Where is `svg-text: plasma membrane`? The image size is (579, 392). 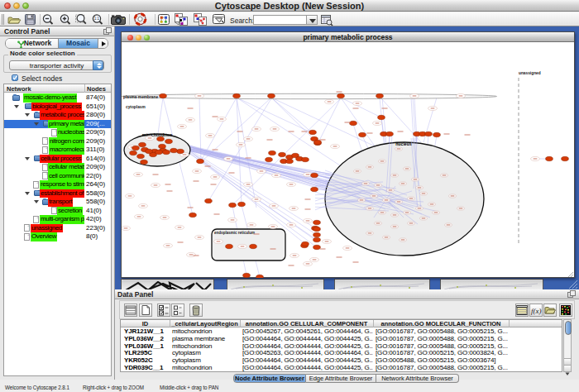
svg-text: plasma membrane is located at coordinates (141, 98).